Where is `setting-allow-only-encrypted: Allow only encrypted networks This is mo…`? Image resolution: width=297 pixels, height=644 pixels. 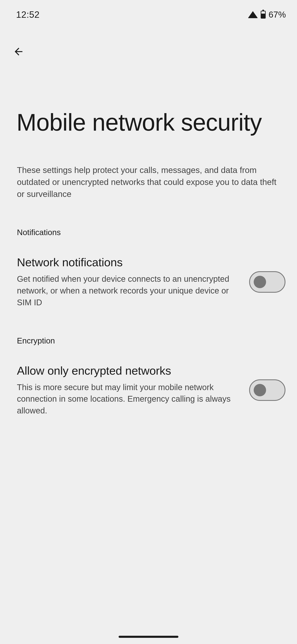 setting-allow-only-encrypted: Allow only encrypted networks This is mo… is located at coordinates (148, 381).